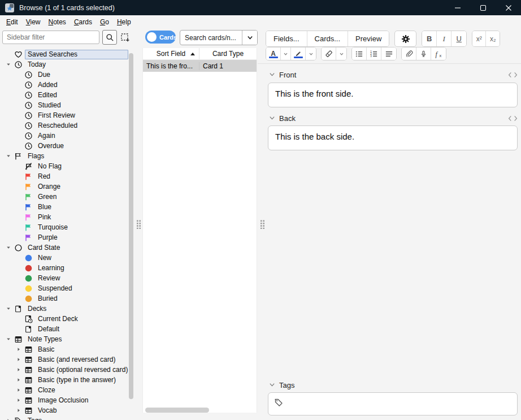 This screenshot has width=521, height=420. What do you see at coordinates (64, 418) in the screenshot?
I see `sidebar-item-tags: Tags` at bounding box center [64, 418].